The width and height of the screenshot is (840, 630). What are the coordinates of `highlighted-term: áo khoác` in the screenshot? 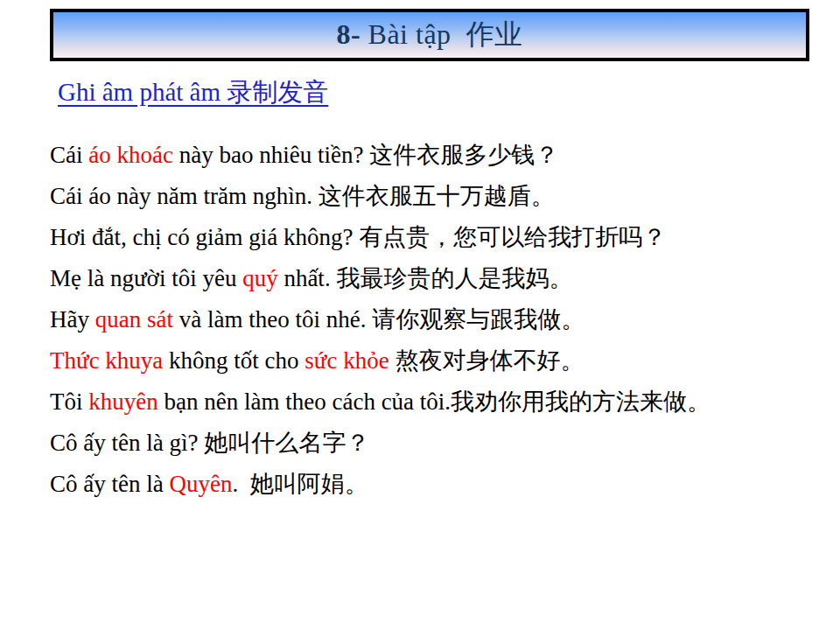 It's located at (131, 155).